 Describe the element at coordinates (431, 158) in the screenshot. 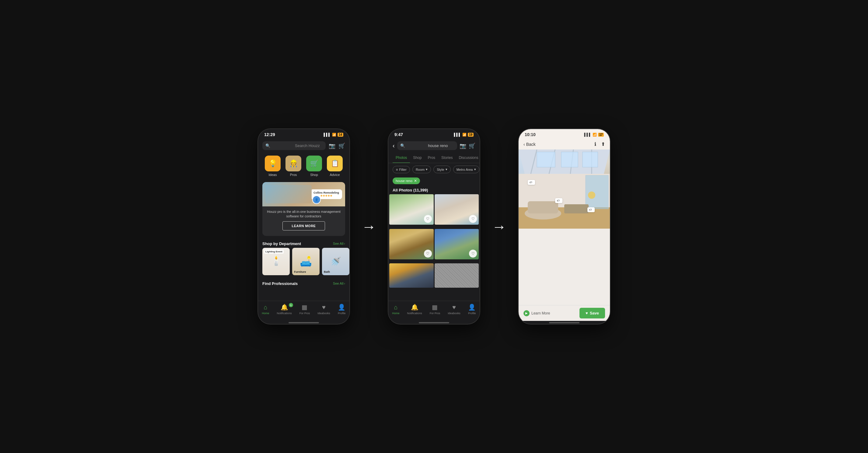

I see `tab-pros: Pros` at that location.